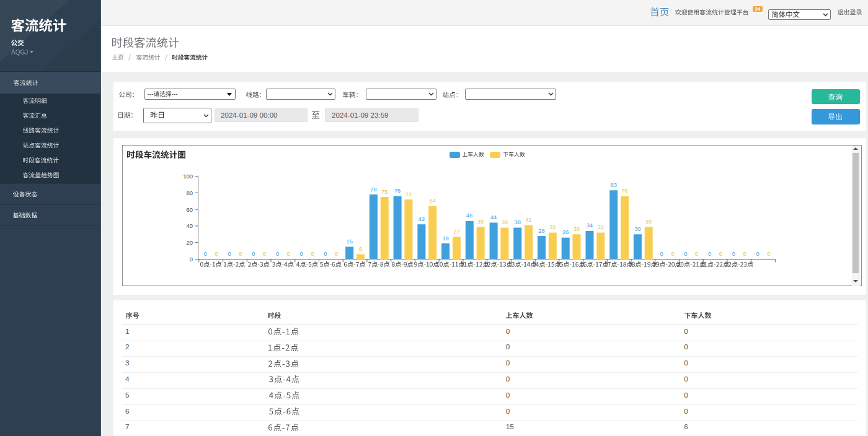 This screenshot has height=436, width=868. Describe the element at coordinates (422, 219) in the screenshot. I see `svg-text: 42` at that location.